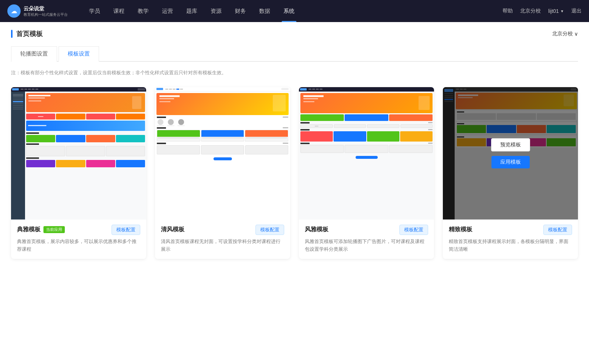 This screenshot has width=589, height=364. What do you see at coordinates (554, 11) in the screenshot?
I see `username-label: lijt01` at bounding box center [554, 11].